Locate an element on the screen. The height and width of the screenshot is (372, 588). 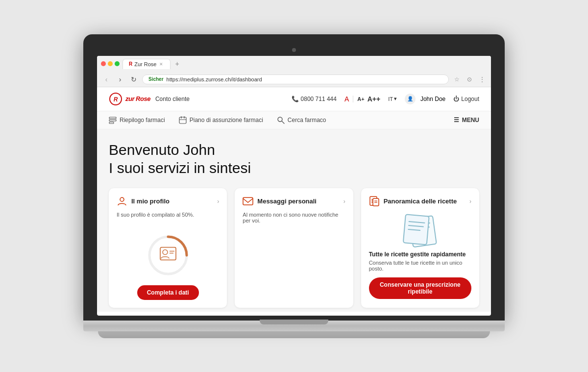
star-btn: ☆ is located at coordinates (457, 79).